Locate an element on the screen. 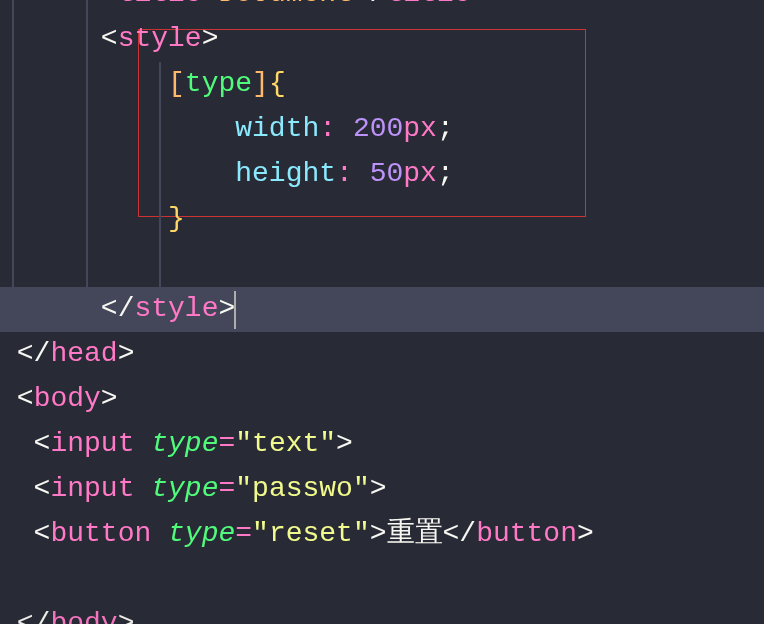  code-line: <body> is located at coordinates (382, 400).